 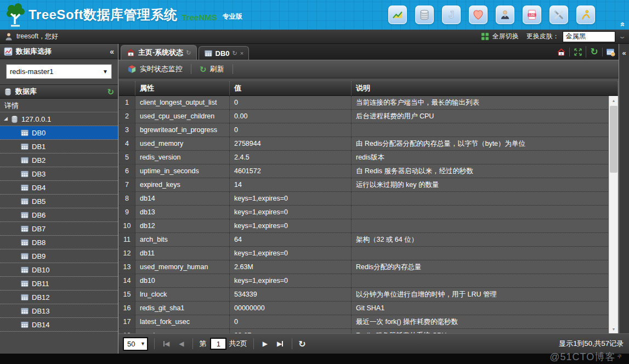 I want to click on table-row: 17latest_fork_usec0最近一次 fork() 操作耗费的毫秒数, so click(x=369, y=322).